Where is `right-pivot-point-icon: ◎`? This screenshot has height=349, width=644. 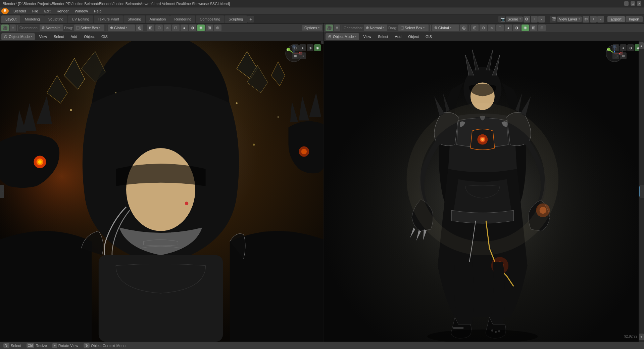
right-pivot-point-icon: ◎ is located at coordinates (464, 28).